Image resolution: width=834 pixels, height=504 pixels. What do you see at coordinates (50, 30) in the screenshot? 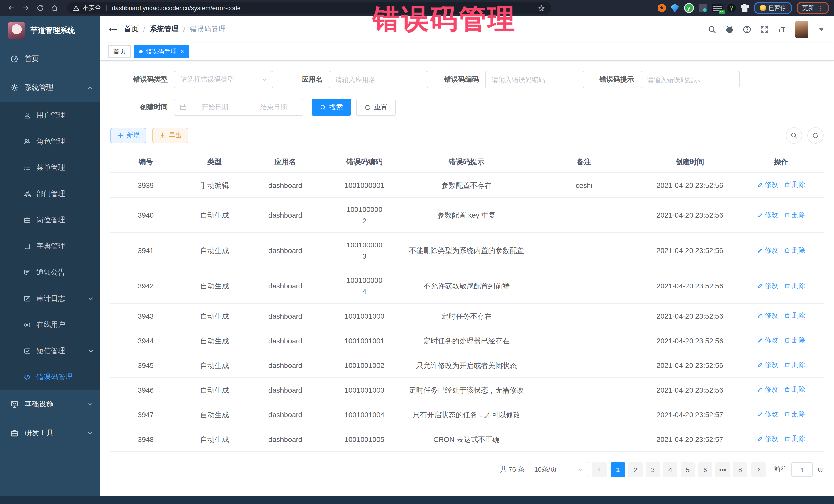
I see `app-logo: 芋道管理系统` at bounding box center [50, 30].